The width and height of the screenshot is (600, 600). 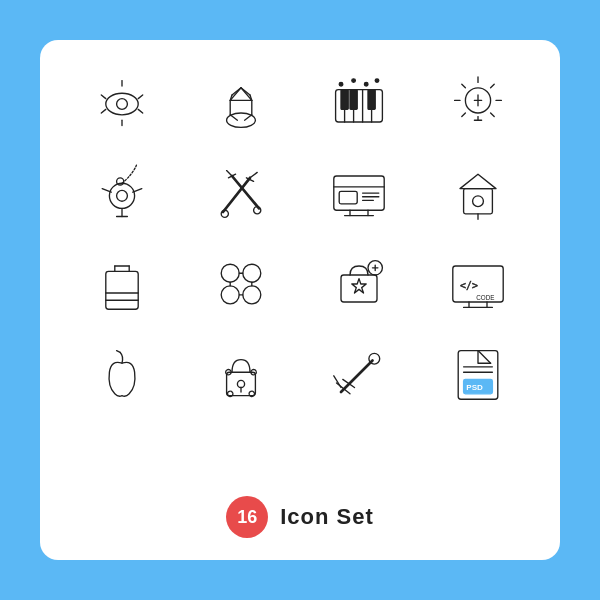 What do you see at coordinates (247, 518) in the screenshot?
I see `badge-number: 16` at bounding box center [247, 518].